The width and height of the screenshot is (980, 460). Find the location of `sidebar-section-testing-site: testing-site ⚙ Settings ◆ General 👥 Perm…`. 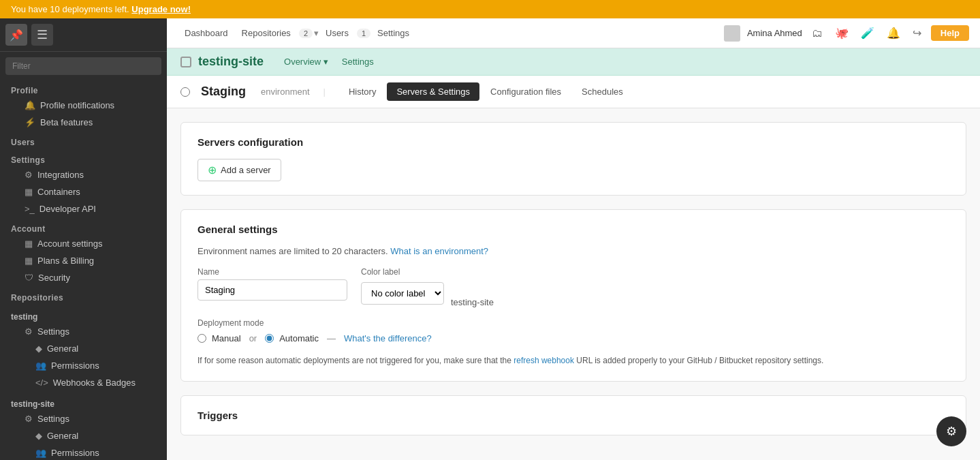

sidebar-section-testing-site: testing-site ⚙ Settings ◆ General 👥 Perm… is located at coordinates (83, 427).